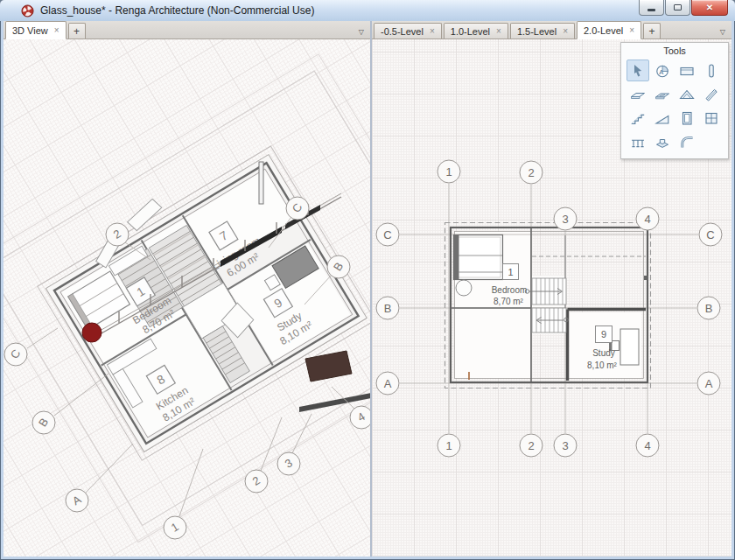  What do you see at coordinates (604, 31) in the screenshot?
I see `tab-label: 2.0-Level` at bounding box center [604, 31].